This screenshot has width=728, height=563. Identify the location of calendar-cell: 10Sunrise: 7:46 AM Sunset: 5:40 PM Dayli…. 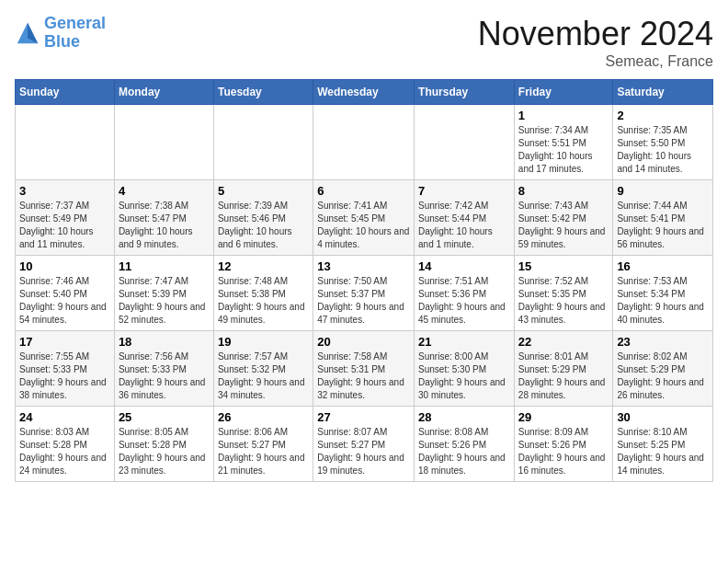
(65, 293).